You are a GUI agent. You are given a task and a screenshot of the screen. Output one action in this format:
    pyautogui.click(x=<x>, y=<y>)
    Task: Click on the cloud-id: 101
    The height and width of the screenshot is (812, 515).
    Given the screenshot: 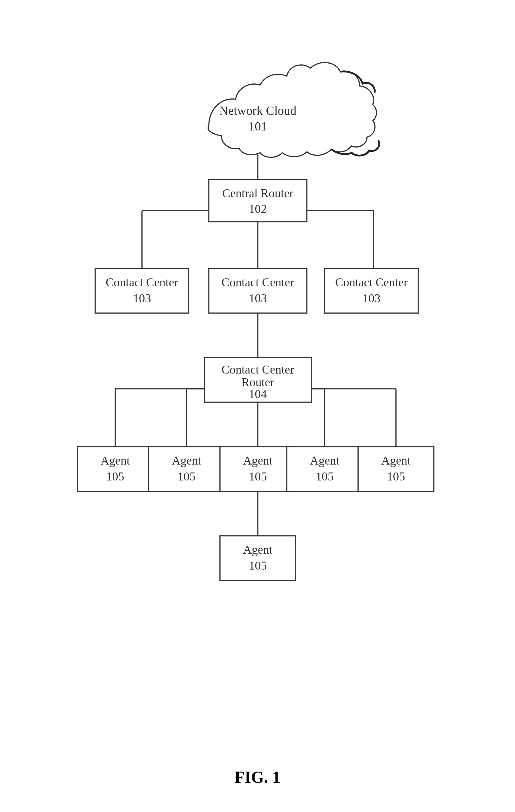 What is the action you would take?
    pyautogui.click(x=258, y=126)
    